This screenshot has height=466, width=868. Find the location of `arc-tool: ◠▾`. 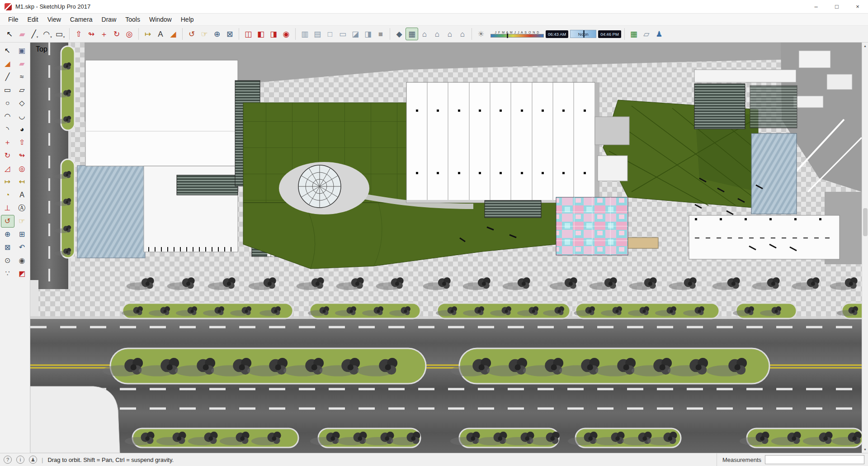

arc-tool: ◠▾ is located at coordinates (47, 34).